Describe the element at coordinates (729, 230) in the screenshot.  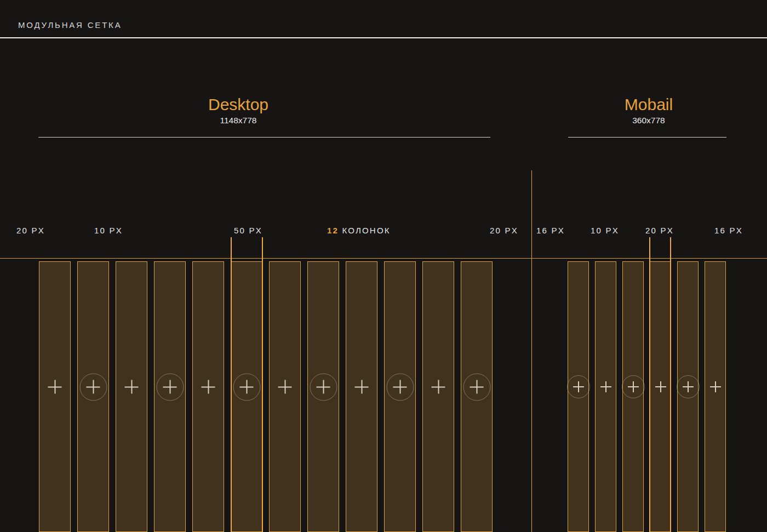
I see `mobile-right-margin-label: 16 PX` at that location.